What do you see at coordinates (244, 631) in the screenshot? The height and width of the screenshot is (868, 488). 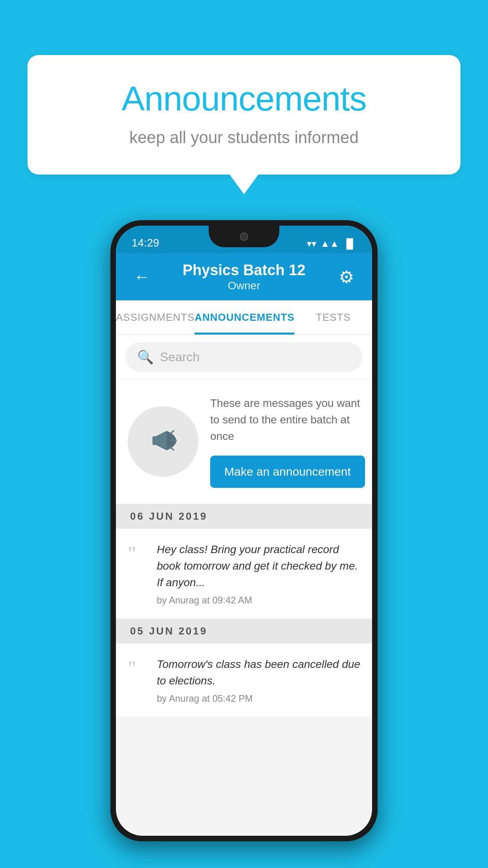 I see `date-separator-2: 05 JUN 2019` at bounding box center [244, 631].